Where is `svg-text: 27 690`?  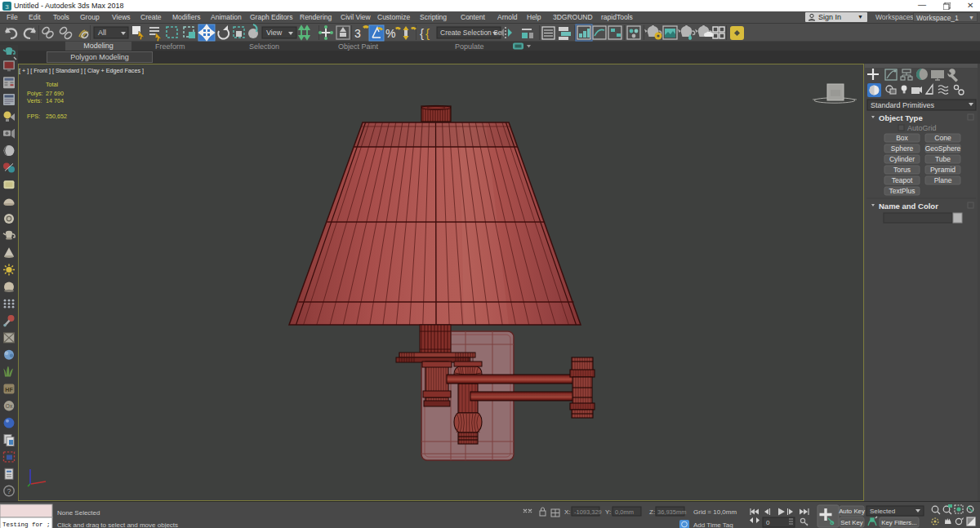
svg-text: 27 690 is located at coordinates (55, 93).